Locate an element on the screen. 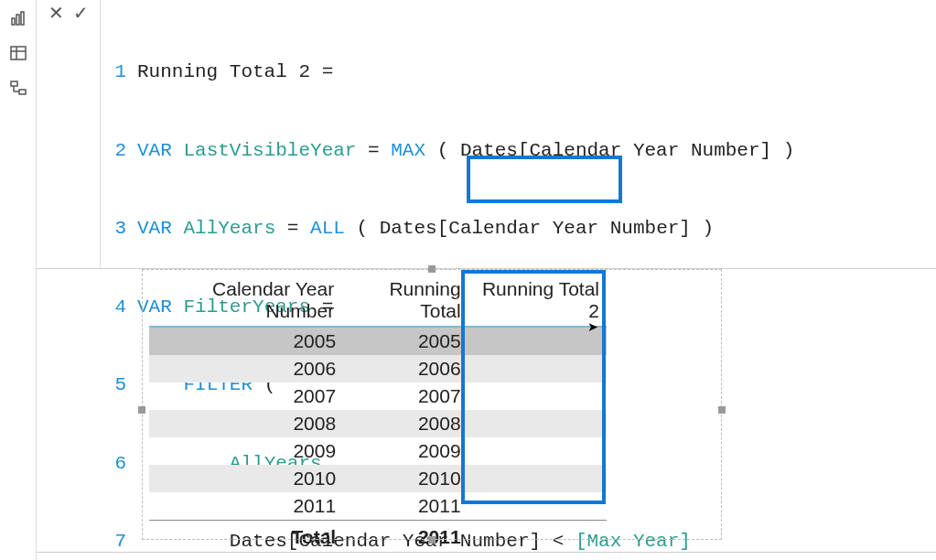 The image size is (936, 560). table-row: 20102010 is located at coordinates (378, 479).